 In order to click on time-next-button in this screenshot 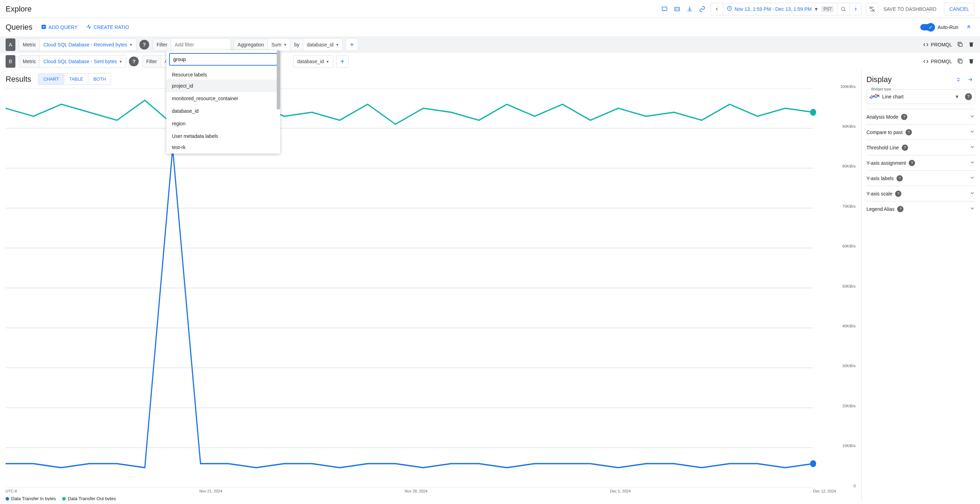, I will do `click(855, 9)`.